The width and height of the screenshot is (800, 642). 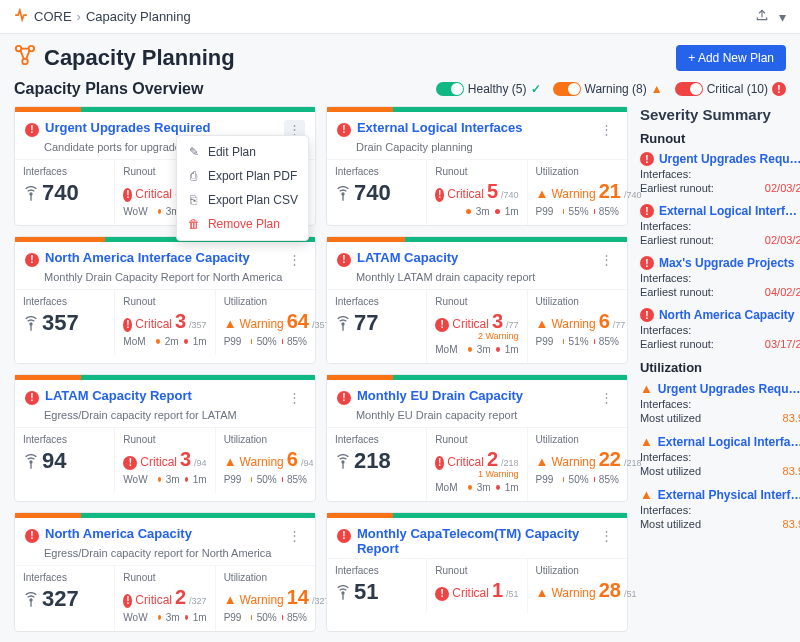 I want to click on card-title: North America Capacity, so click(x=164, y=534).